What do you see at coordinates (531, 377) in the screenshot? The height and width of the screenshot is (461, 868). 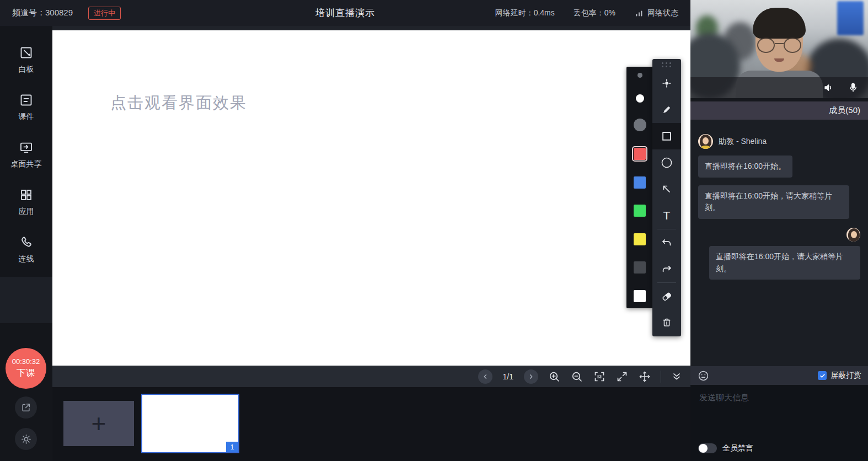 I see `next-page-button` at bounding box center [531, 377].